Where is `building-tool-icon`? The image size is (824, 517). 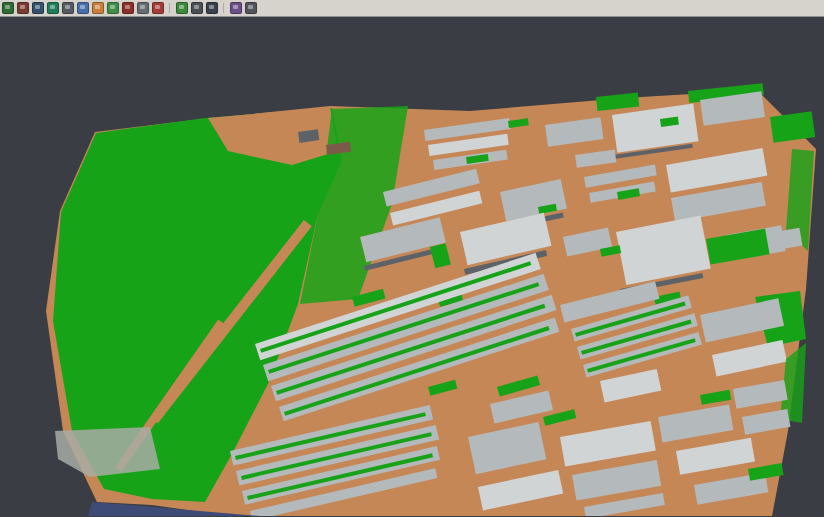 building-tool-icon is located at coordinates (68, 8).